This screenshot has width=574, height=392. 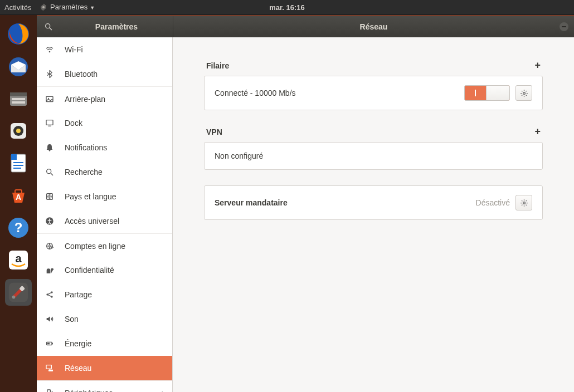 What do you see at coordinates (487, 93) in the screenshot?
I see `wired-toggle` at bounding box center [487, 93].